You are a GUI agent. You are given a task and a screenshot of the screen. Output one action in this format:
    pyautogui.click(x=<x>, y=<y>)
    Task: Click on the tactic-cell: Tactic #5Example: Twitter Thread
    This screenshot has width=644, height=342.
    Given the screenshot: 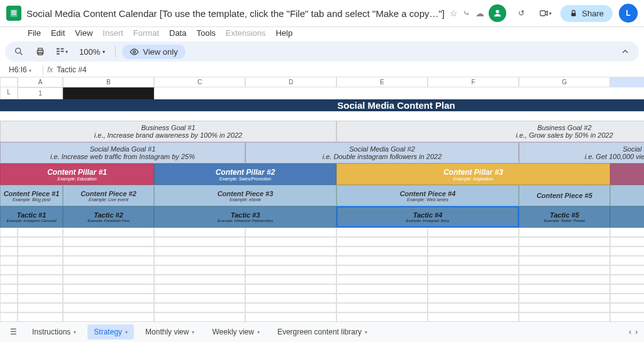 What is the action you would take?
    pyautogui.click(x=565, y=217)
    